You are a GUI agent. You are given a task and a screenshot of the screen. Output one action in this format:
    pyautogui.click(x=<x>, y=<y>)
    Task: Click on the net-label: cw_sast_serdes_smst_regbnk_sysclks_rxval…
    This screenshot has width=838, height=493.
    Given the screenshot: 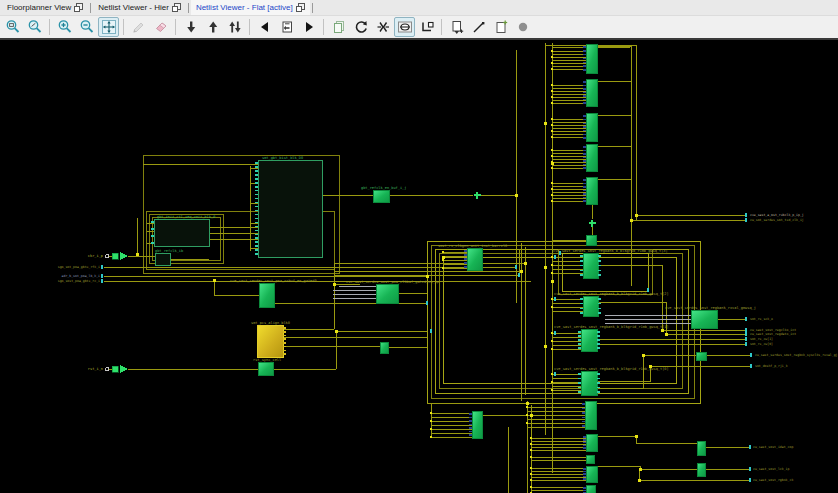 What is the action you would take?
    pyautogui.click(x=796, y=355)
    